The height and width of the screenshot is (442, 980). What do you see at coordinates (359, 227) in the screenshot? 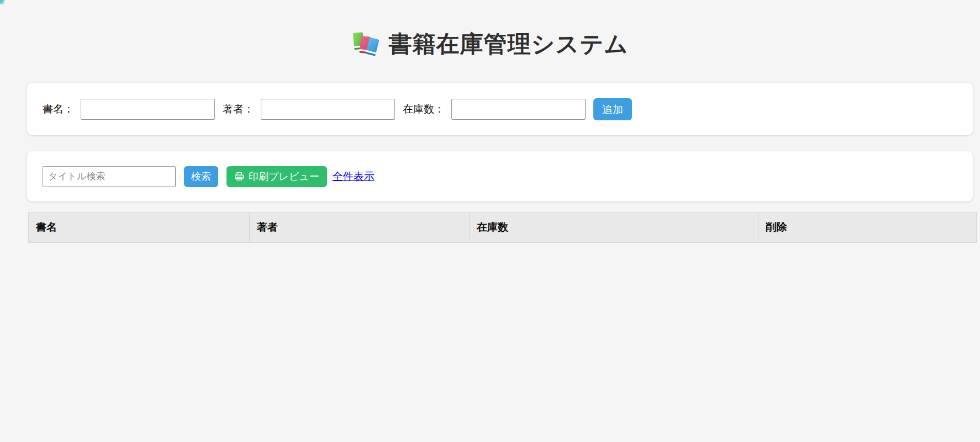
I see `column-header-author: 著者` at bounding box center [359, 227].